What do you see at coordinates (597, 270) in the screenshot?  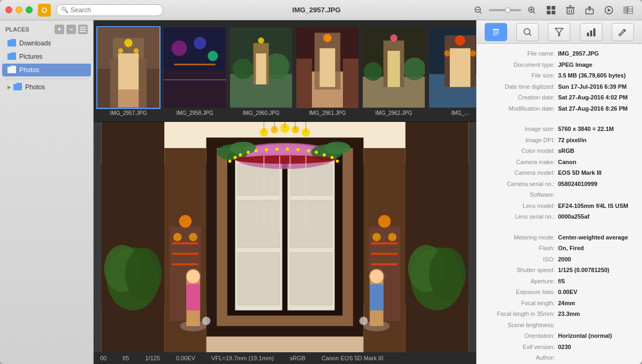 I see `info-value-20: 1/125 (0.00781250)` at bounding box center [597, 270].